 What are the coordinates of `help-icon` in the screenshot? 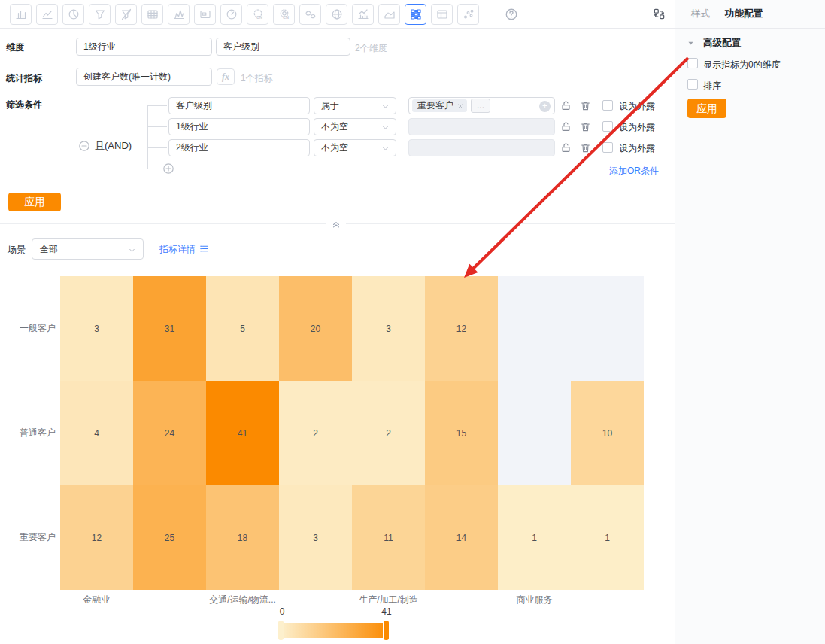 It's located at (511, 14).